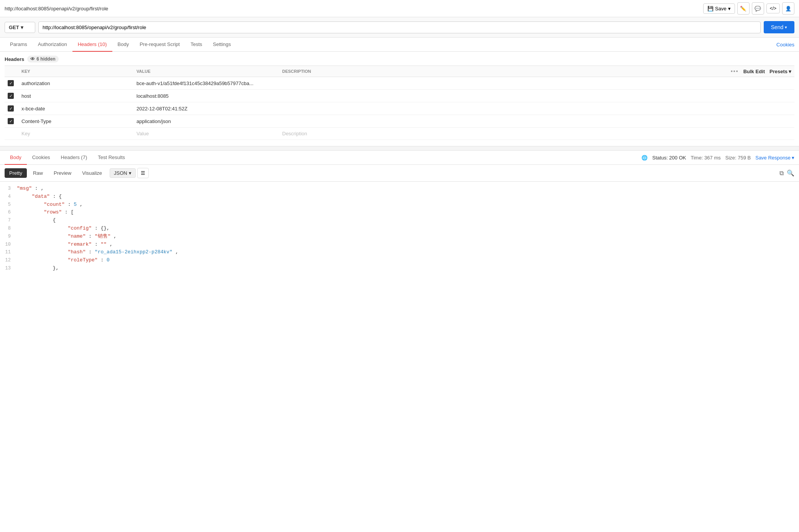  What do you see at coordinates (76, 121) in the screenshot?
I see `header-key-4: Content-Type` at bounding box center [76, 121].